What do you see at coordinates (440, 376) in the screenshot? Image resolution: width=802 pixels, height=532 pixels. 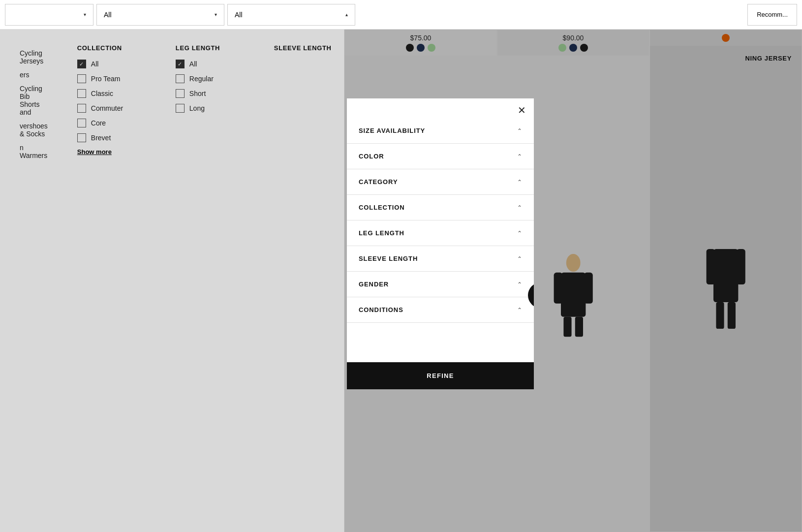 I see `refine-button: REFINE` at bounding box center [440, 376].